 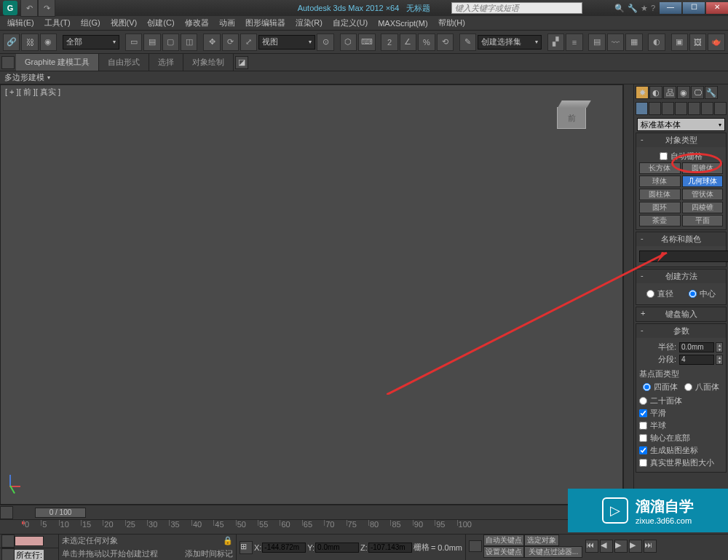 What do you see at coordinates (337, 548) in the screenshot?
I see `y-input` at bounding box center [337, 548].